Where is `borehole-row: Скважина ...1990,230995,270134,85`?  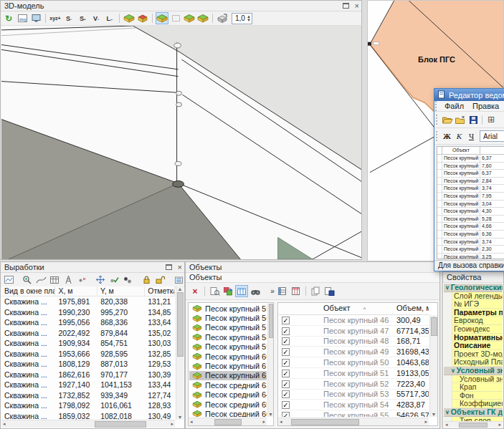 borehole-row: Скважина ...1990,230995,270134,85 is located at coordinates (88, 312).